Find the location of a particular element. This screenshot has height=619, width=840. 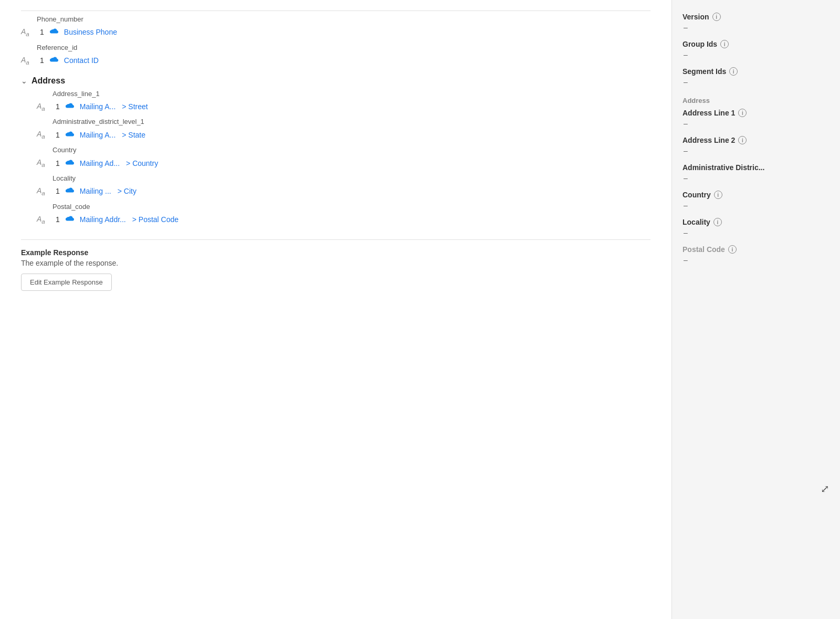

rp-group-ids-field: Group Ids i – is located at coordinates (756, 49).